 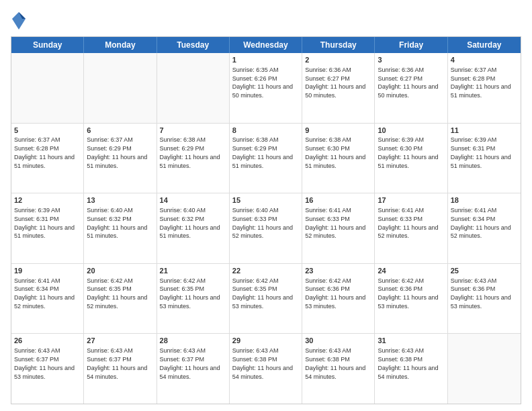 What do you see at coordinates (193, 200) in the screenshot?
I see `day-number: 14` at bounding box center [193, 200].